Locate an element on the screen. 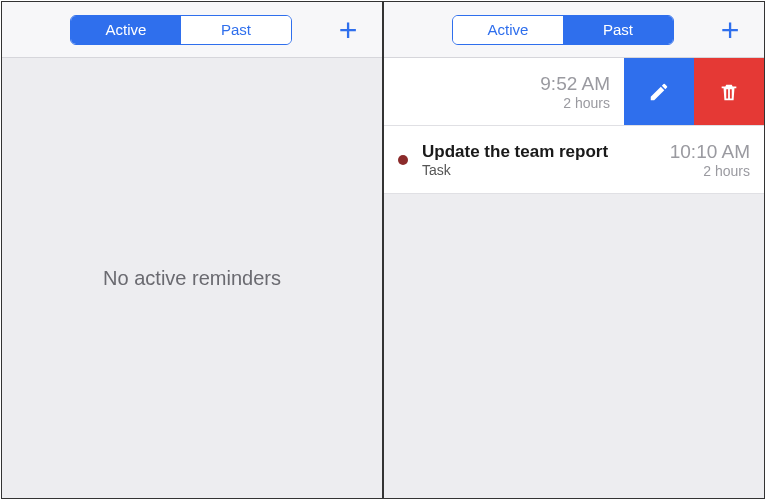 This screenshot has width=766, height=500. reminder-title: Update the team report is located at coordinates (541, 152).